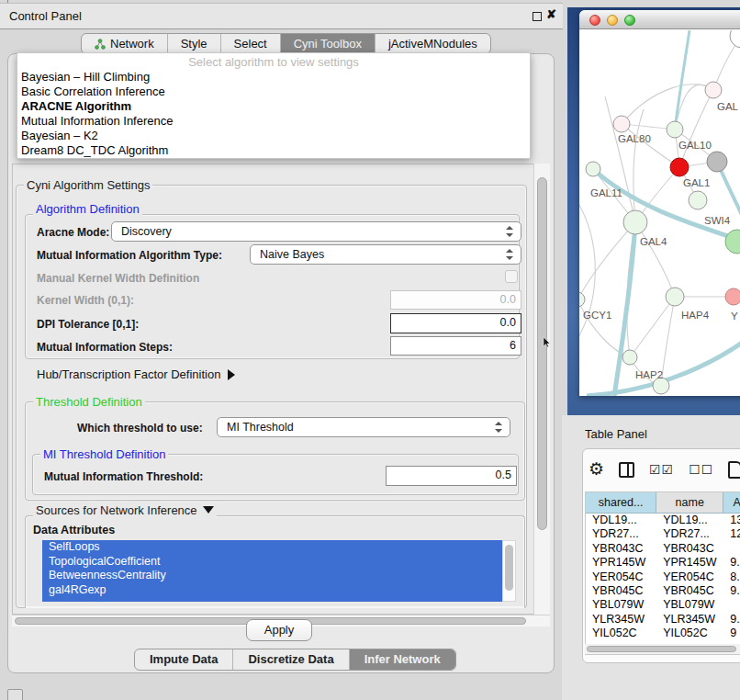 The height and width of the screenshot is (700, 740). What do you see at coordinates (595, 20) in the screenshot?
I see `close-window-icon` at bounding box center [595, 20].